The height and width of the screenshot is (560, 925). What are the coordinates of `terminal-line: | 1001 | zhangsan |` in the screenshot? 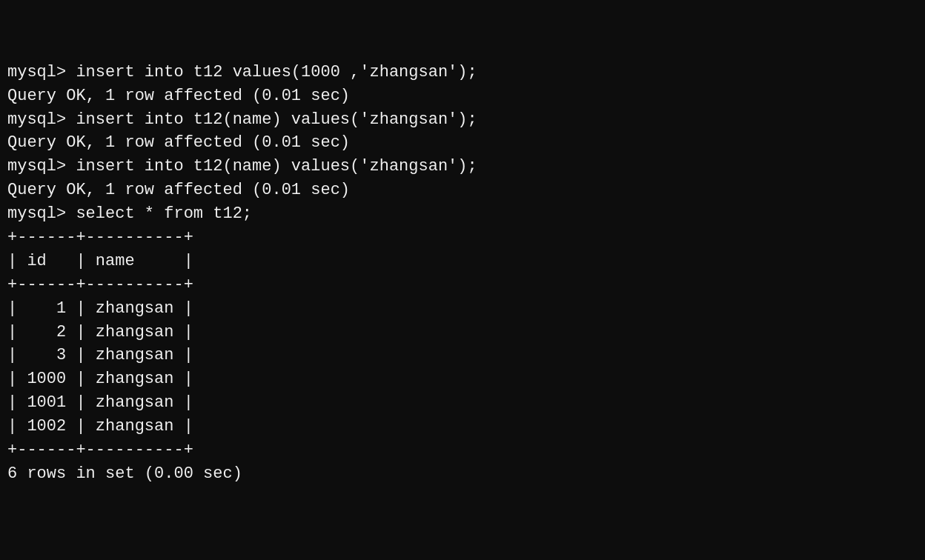 It's located at (462, 403).